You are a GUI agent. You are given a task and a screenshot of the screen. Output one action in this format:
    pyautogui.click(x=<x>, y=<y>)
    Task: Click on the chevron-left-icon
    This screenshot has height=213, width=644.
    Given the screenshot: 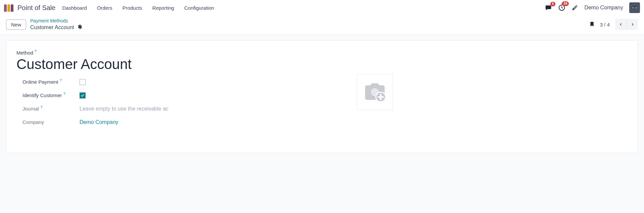 What is the action you would take?
    pyautogui.click(x=621, y=24)
    